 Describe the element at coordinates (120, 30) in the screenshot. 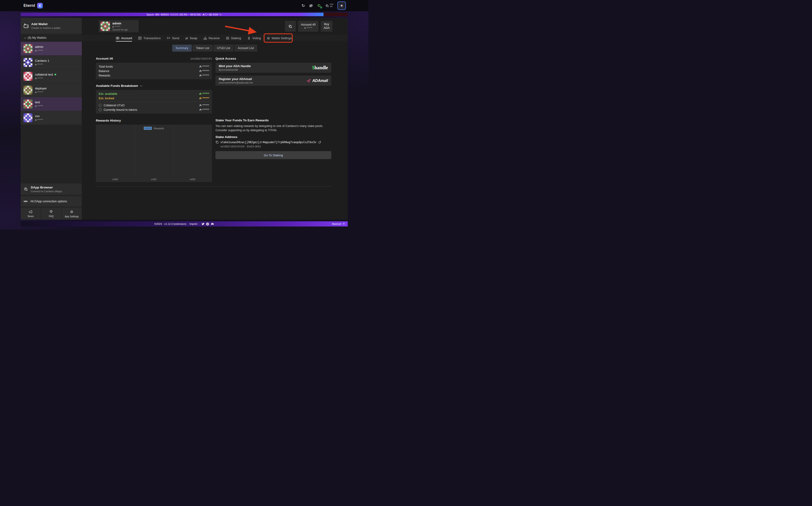

I see `sync-status: Synced 4s ago` at that location.